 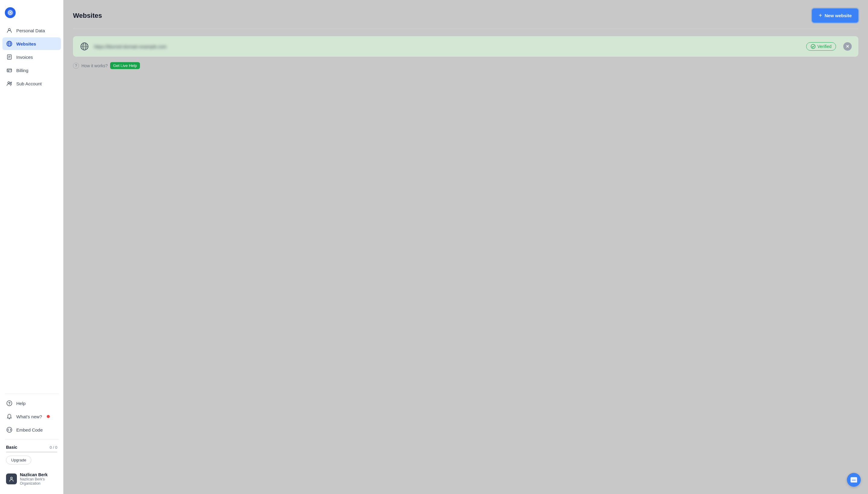 I want to click on page-header: Websites + New website, so click(x=466, y=16).